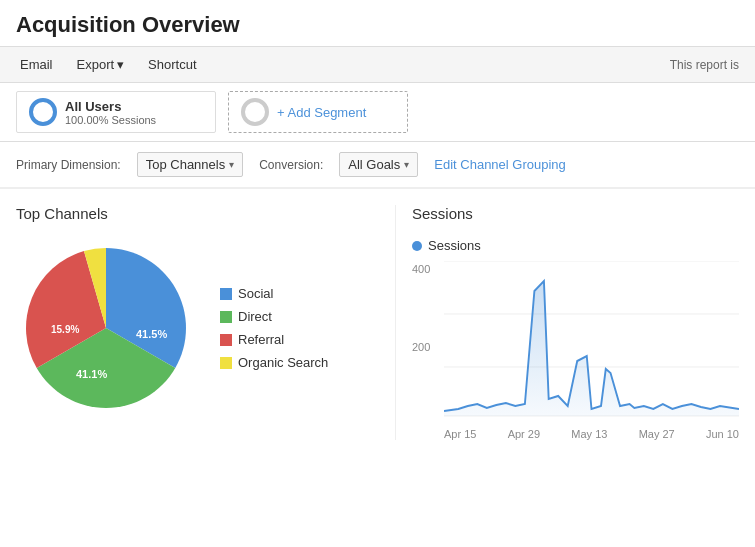 This screenshot has height=547, width=755. What do you see at coordinates (589, 434) in the screenshot?
I see `x-label-may13: May 13` at bounding box center [589, 434].